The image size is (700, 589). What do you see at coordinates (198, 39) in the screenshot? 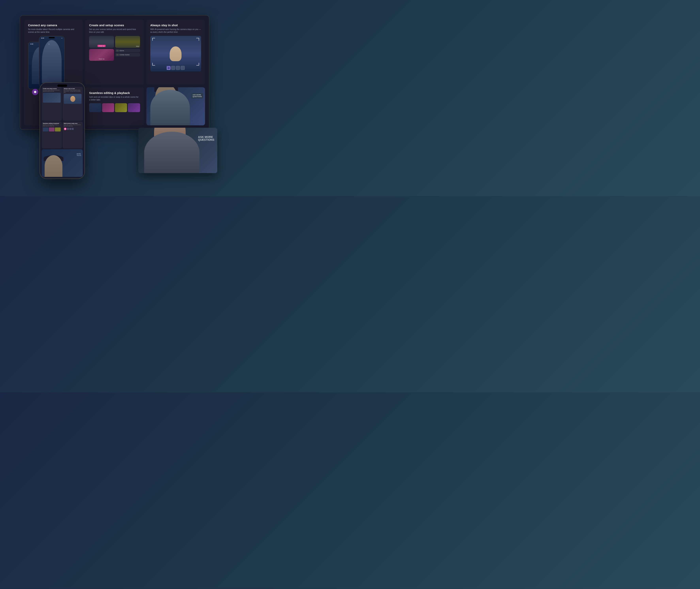
I see `corner-tr` at bounding box center [198, 39].